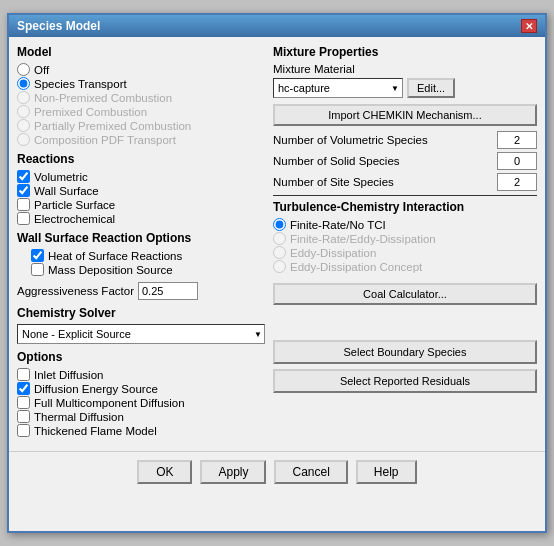  What do you see at coordinates (141, 52) in the screenshot?
I see `model-section-title: Model` at bounding box center [141, 52].